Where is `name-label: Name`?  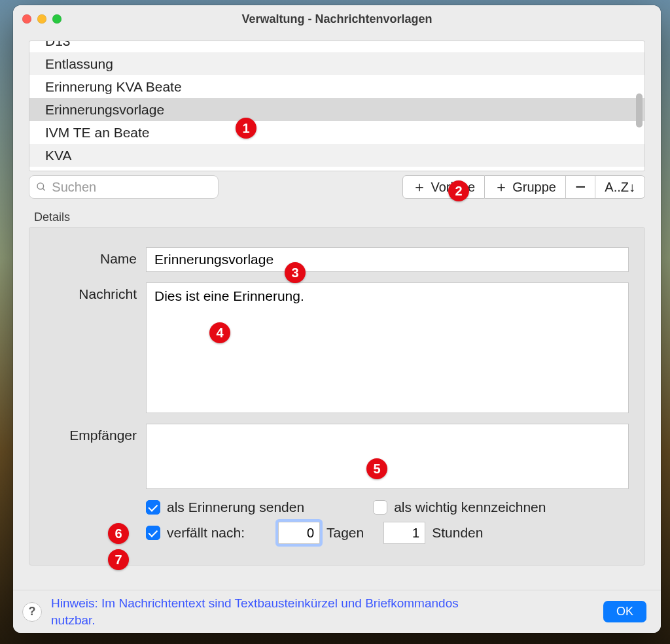 name-label: Name is located at coordinates (91, 257).